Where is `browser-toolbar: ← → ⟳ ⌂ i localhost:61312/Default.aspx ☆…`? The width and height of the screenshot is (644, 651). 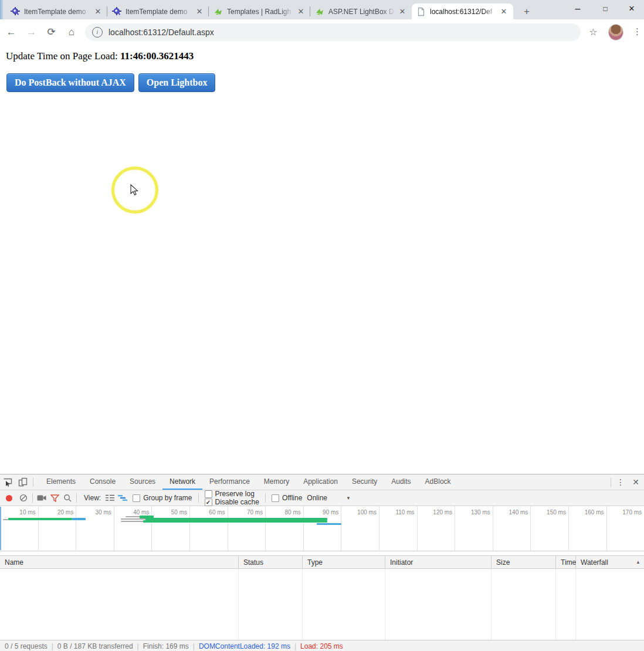 browser-toolbar: ← → ⟳ ⌂ i localhost:61312/Default.aspx ☆… is located at coordinates (322, 32).